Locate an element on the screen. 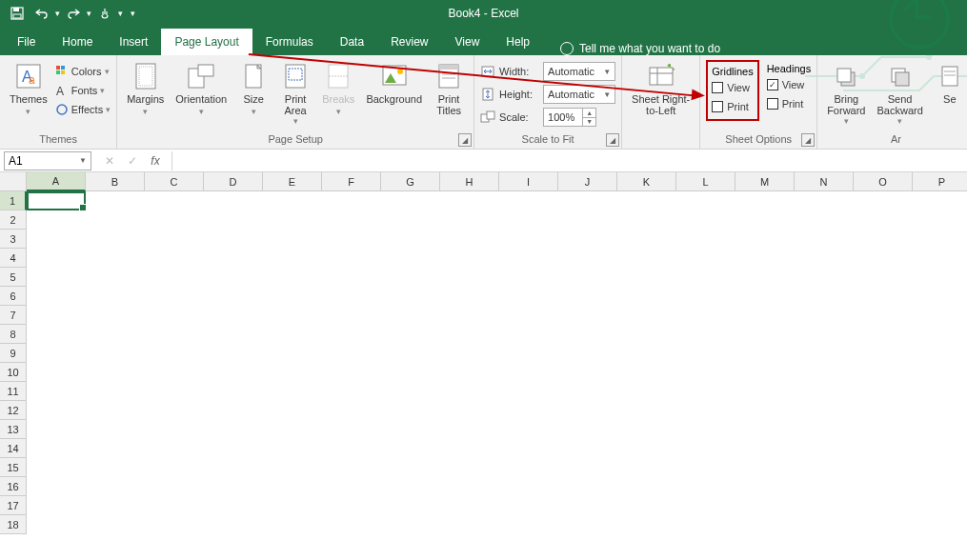  colors-label: Colors is located at coordinates (87, 71).